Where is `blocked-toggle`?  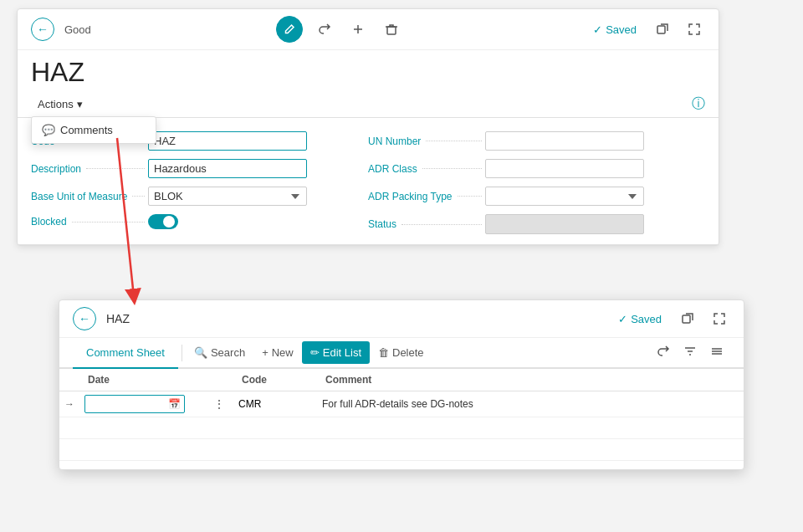 blocked-toggle is located at coordinates (163, 222).